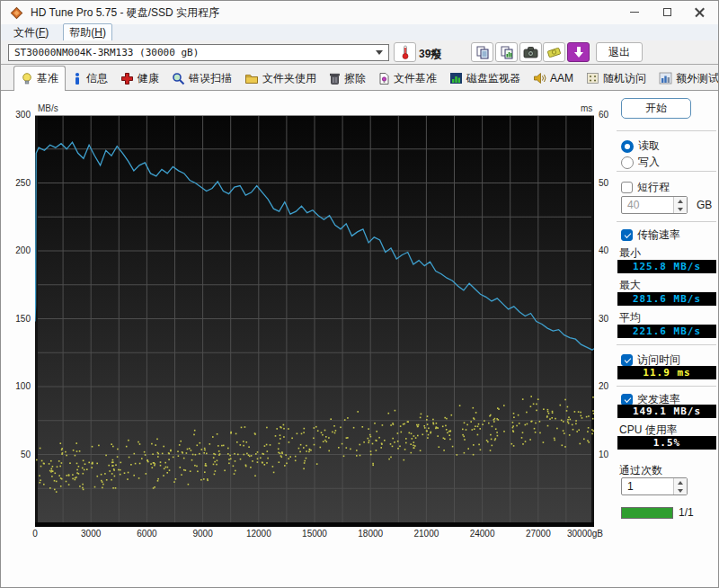 The image size is (719, 588). What do you see at coordinates (379, 52) in the screenshot?
I see `chevron-down-icon` at bounding box center [379, 52].